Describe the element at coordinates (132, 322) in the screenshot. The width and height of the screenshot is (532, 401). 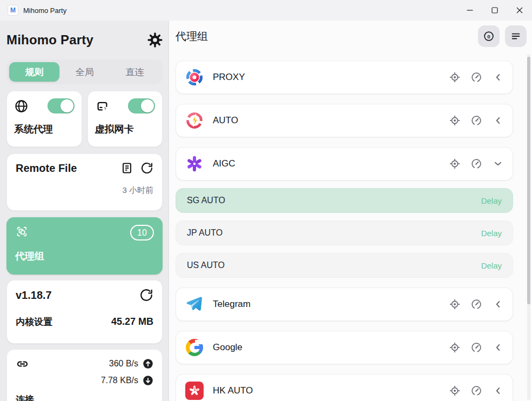
I see `core-memory-usage: 45.27 MB` at that location.